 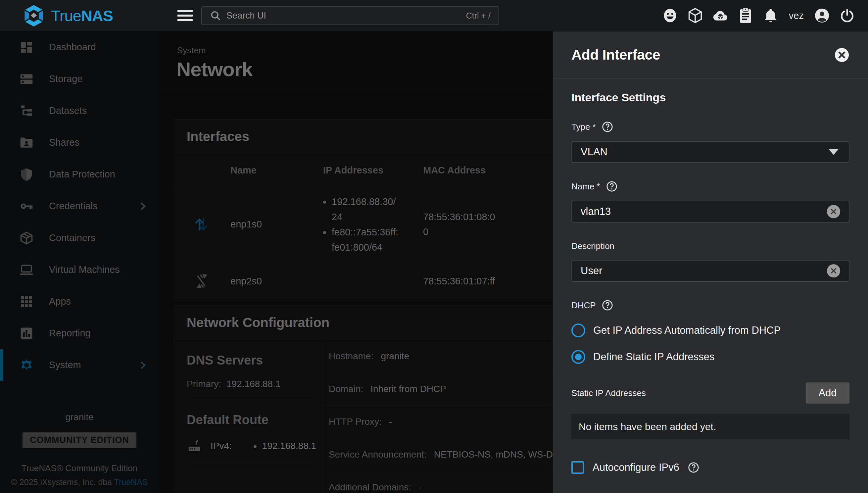 I want to click on static-ip-section: Static IP Addresses Add, so click(x=710, y=393).